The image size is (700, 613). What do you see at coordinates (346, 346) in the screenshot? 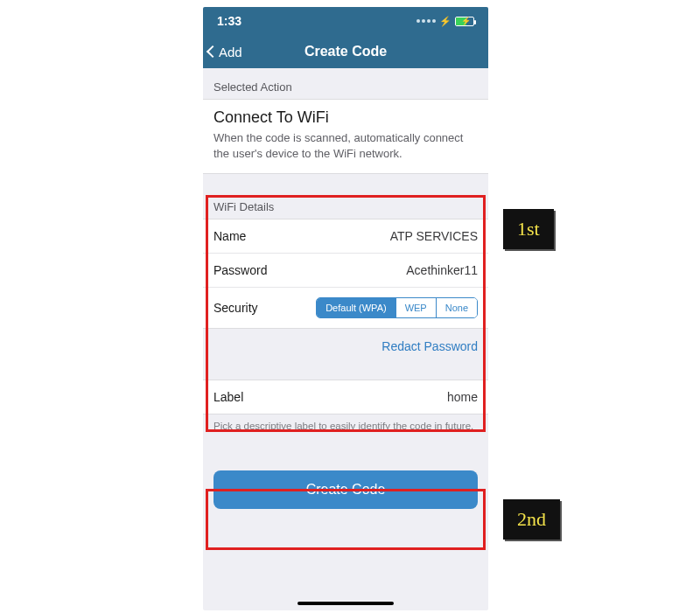
I see `redact-row: Redact Password` at bounding box center [346, 346].